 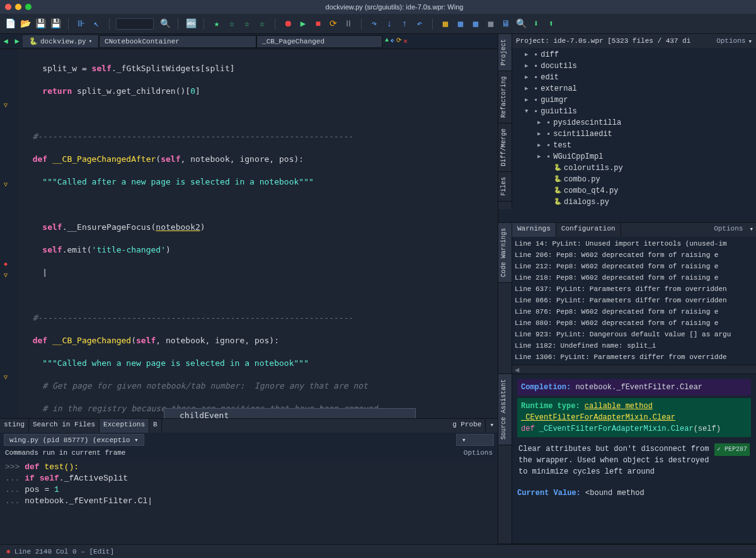 What do you see at coordinates (81, 24) in the screenshot?
I see `settings-icon: ⊪` at bounding box center [81, 24].